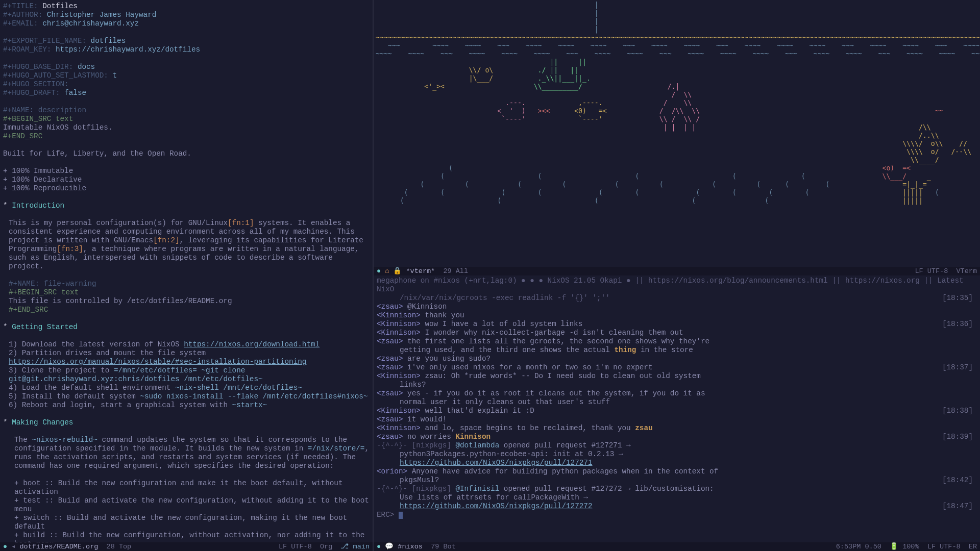  Describe the element at coordinates (421, 271) in the screenshot. I see `buffer-name: *vterm*` at that location.